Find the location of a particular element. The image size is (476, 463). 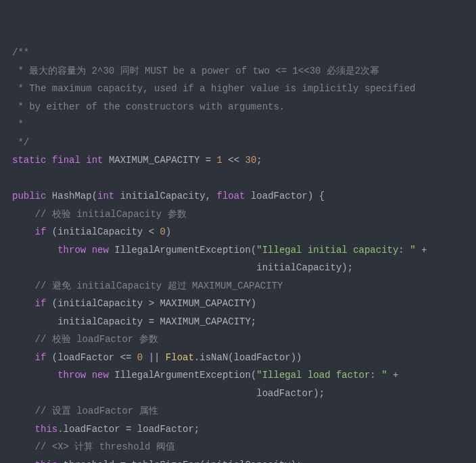

or-operator: || is located at coordinates (154, 358).